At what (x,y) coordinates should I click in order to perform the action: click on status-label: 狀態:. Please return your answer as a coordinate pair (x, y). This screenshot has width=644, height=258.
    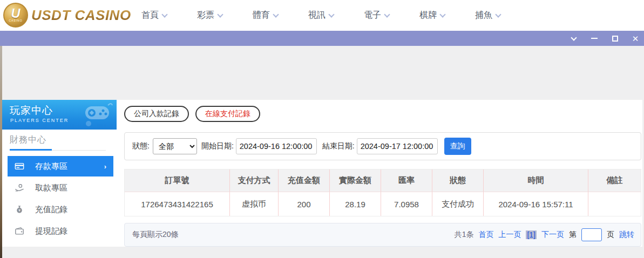
    Looking at the image, I should click on (141, 146).